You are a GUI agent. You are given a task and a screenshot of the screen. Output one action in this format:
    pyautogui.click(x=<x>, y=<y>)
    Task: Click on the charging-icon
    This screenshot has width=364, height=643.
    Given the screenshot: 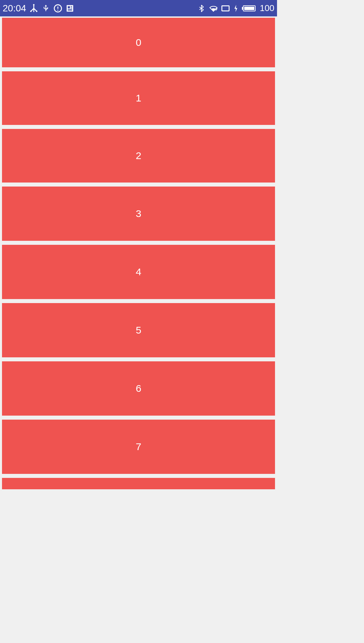 What is the action you would take?
    pyautogui.click(x=236, y=8)
    